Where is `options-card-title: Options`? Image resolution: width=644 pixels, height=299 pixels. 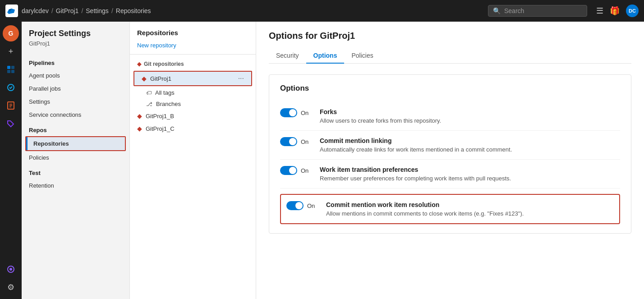 options-card-title: Options is located at coordinates (450, 88).